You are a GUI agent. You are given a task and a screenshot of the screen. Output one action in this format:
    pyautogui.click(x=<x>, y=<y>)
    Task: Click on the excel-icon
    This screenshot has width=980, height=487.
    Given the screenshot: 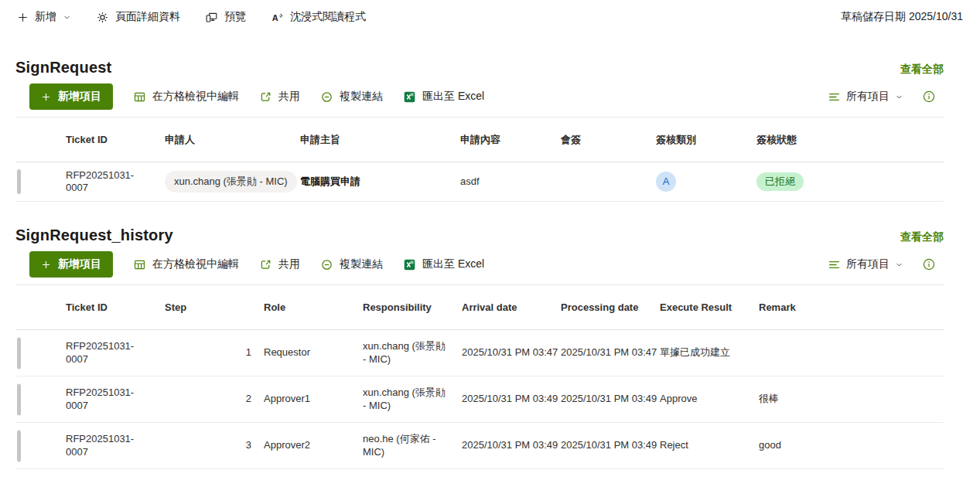 What is the action you would take?
    pyautogui.click(x=410, y=264)
    